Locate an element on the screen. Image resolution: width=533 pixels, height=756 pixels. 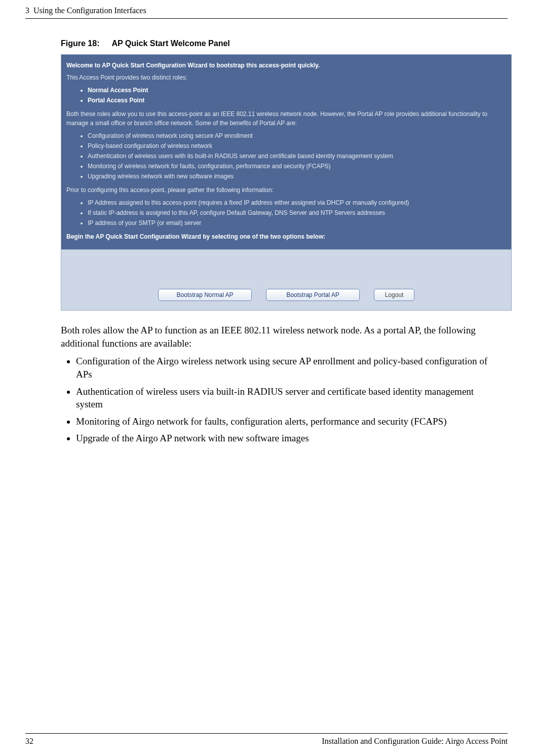
bootstrap-normal-button: Bootstrap Normal AP is located at coordinates (205, 295).